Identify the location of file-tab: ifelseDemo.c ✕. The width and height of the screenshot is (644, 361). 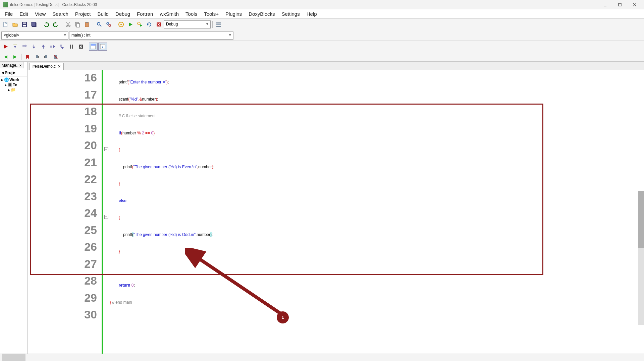
(47, 66).